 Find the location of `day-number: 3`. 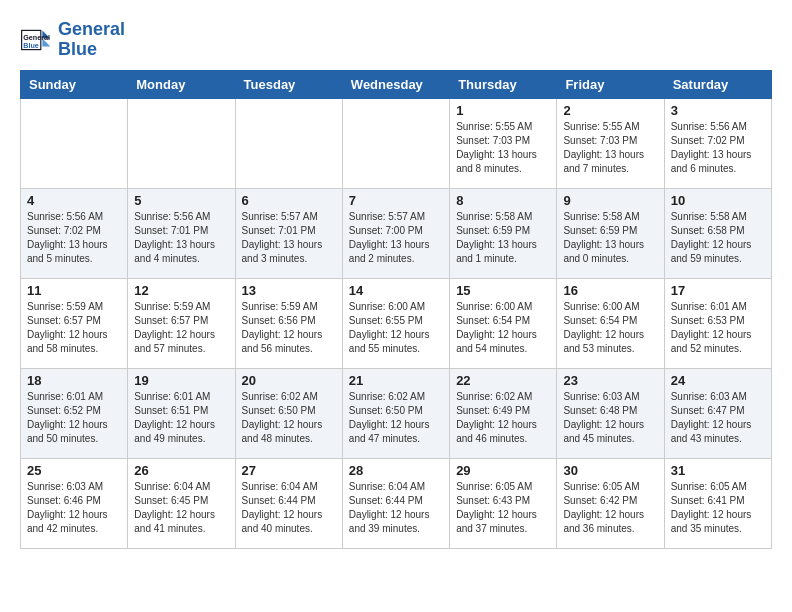

day-number: 3 is located at coordinates (718, 110).